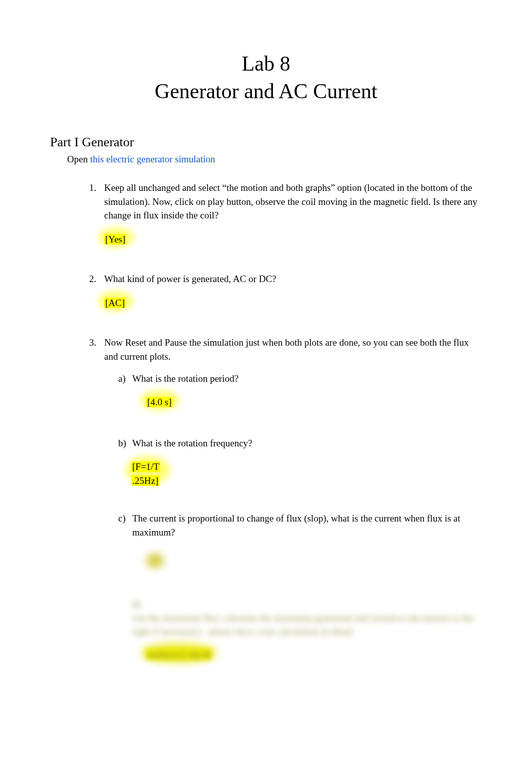 The height and width of the screenshot is (782, 532). I want to click on q3d: d) Get the maximum flux, calculate the m…, so click(300, 629).